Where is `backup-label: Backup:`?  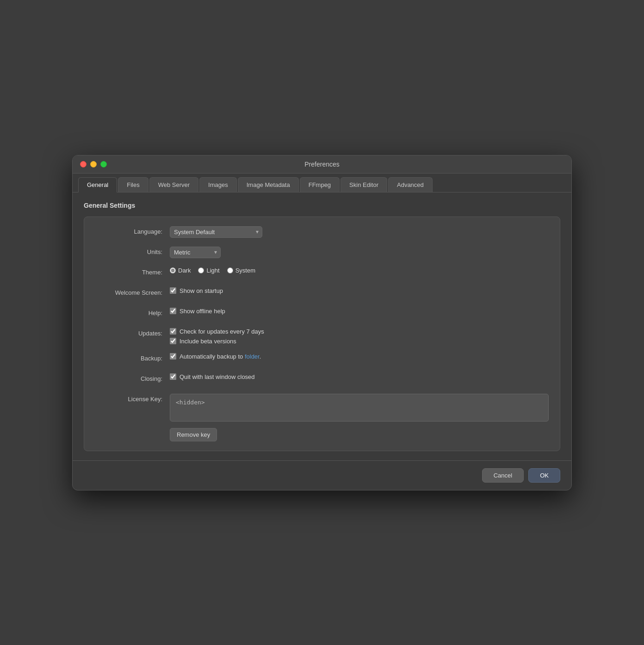 backup-label: Backup: is located at coordinates (129, 357).